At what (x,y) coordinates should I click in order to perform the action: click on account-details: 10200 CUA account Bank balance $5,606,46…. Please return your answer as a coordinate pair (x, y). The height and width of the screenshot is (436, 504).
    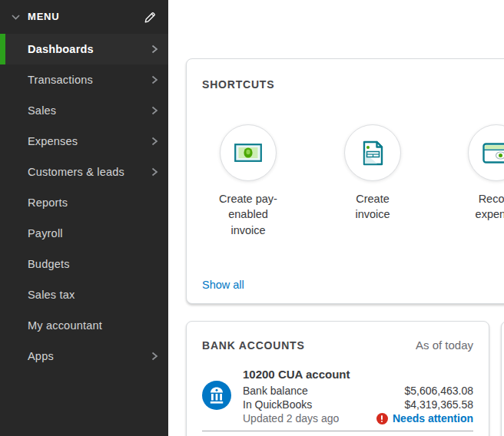
    Looking at the image, I should click on (358, 396).